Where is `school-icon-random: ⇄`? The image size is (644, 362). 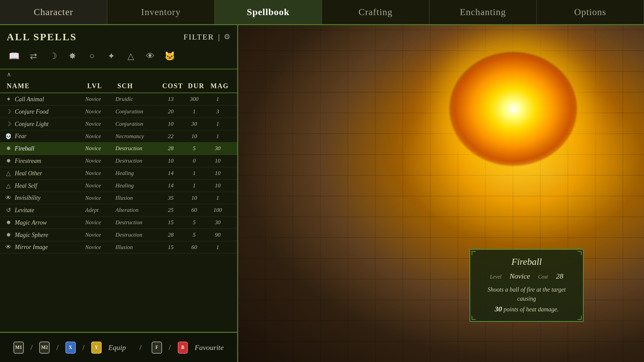 school-icon-random: ⇄ is located at coordinates (34, 56).